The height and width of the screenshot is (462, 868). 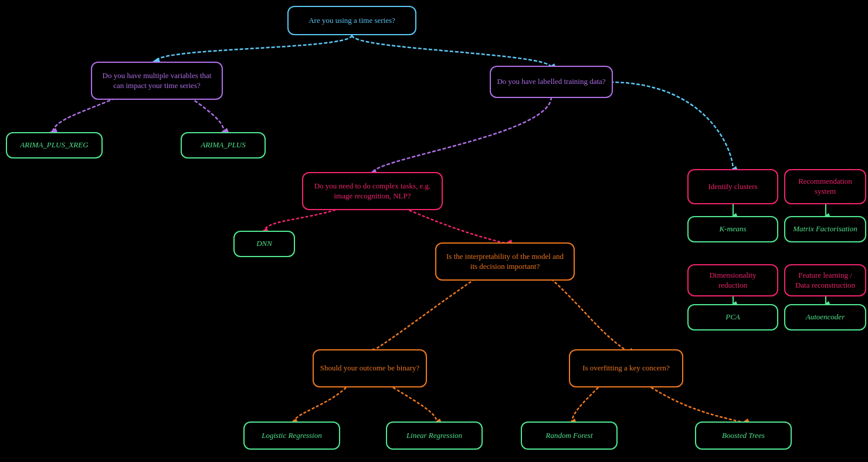 I want to click on node-complex-tasks: Do you need to do complex tasks, e.g. im…, so click(x=372, y=191).